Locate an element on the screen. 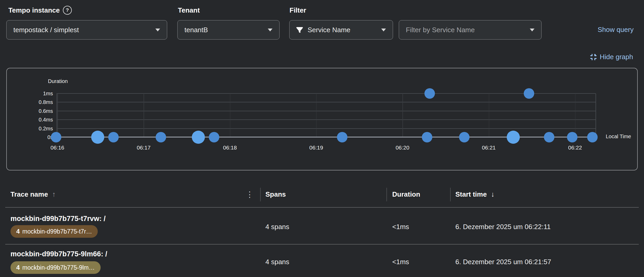  x-axis-tick-label: 06:16 is located at coordinates (57, 148).